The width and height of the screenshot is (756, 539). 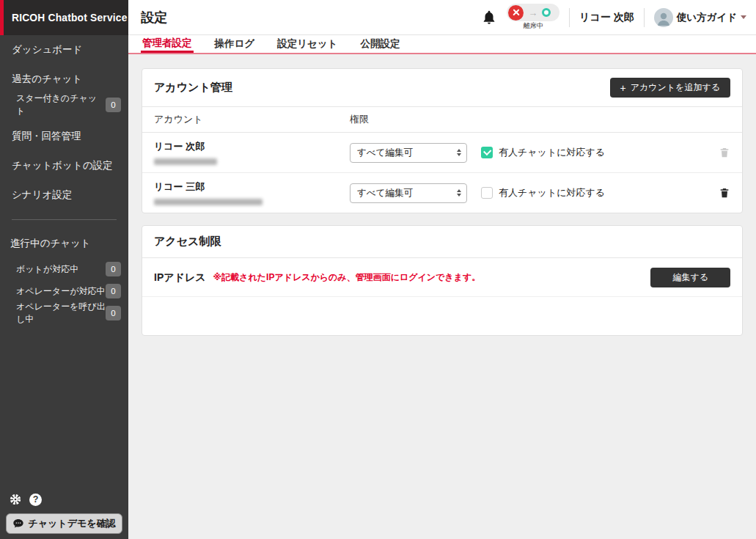 What do you see at coordinates (623, 88) in the screenshot?
I see `plus-icon: +` at bounding box center [623, 88].